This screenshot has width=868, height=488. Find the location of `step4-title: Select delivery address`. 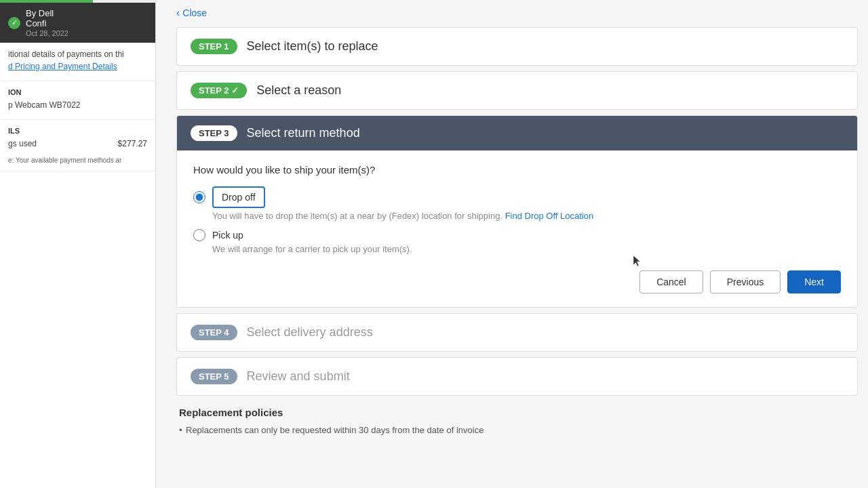

step4-title: Select delivery address is located at coordinates (310, 332).